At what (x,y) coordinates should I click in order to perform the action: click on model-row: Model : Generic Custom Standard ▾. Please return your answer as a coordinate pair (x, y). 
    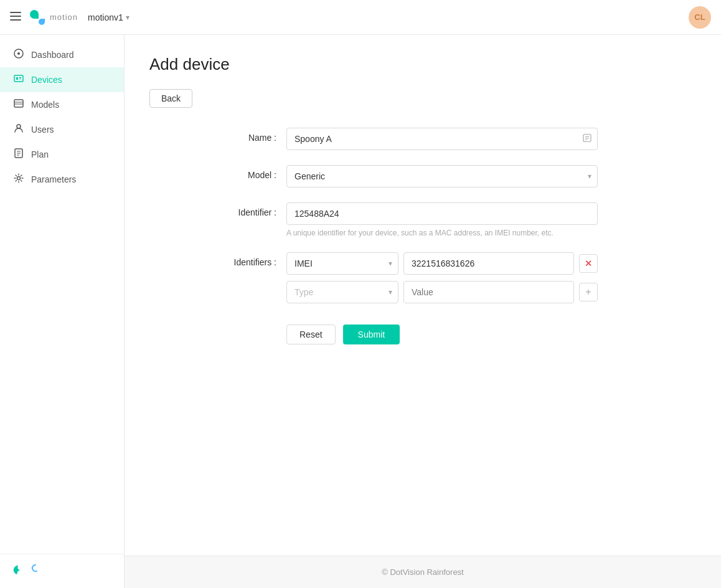
    Looking at the image, I should click on (411, 176).